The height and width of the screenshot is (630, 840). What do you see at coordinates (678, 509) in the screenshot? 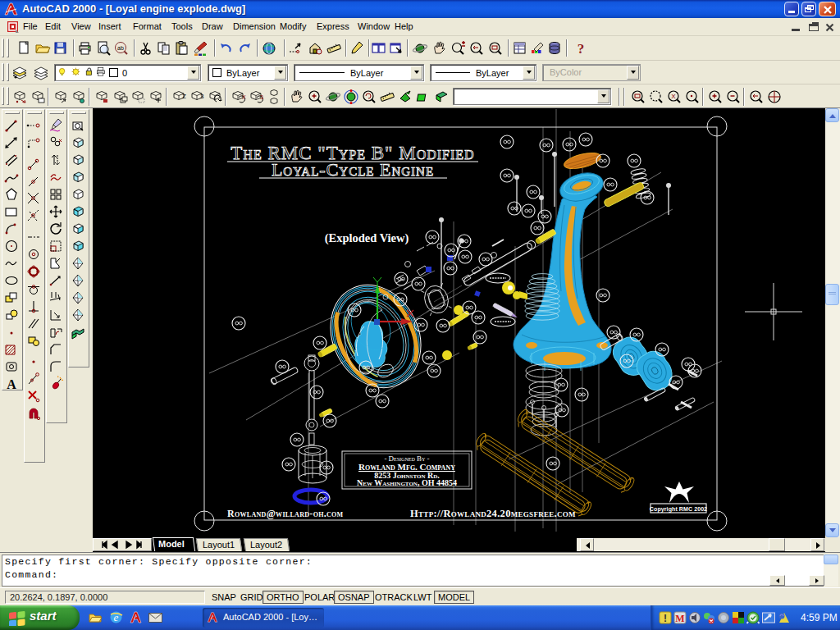
I see `svg-text: Copyright RMC 2002` at bounding box center [678, 509].